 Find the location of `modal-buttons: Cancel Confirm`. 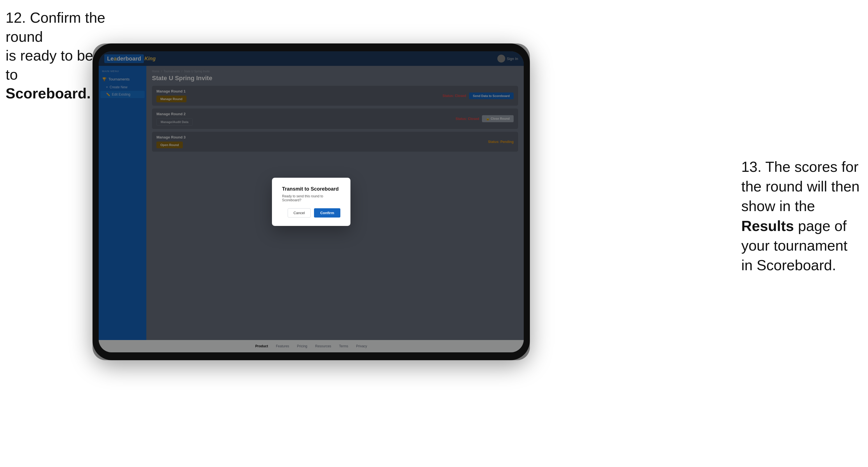

modal-buttons: Cancel Confirm is located at coordinates (311, 213).